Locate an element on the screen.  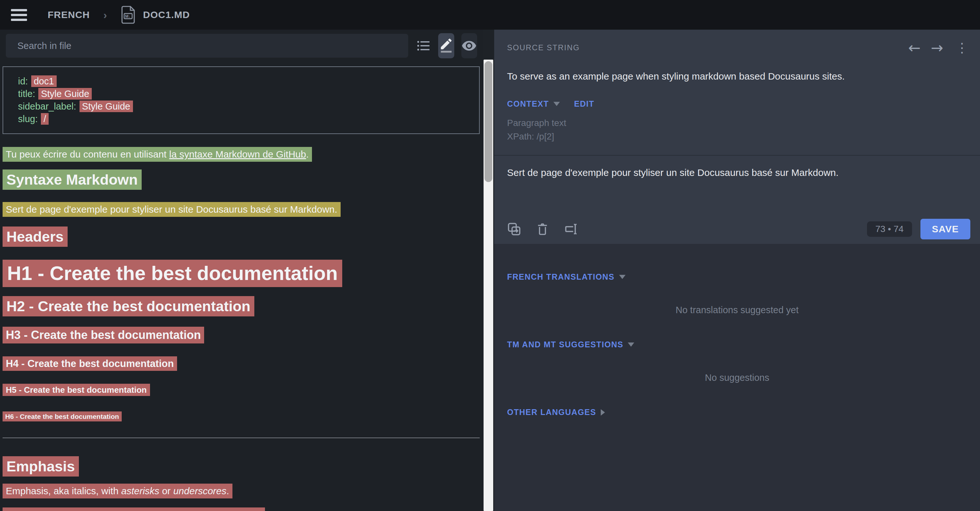
svg-text: M↓ is located at coordinates (128, 16).